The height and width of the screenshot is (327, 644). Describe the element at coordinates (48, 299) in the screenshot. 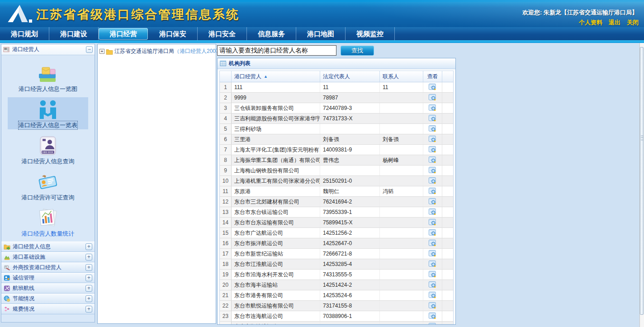

I see `sidebar-section: 节能情况+` at that location.